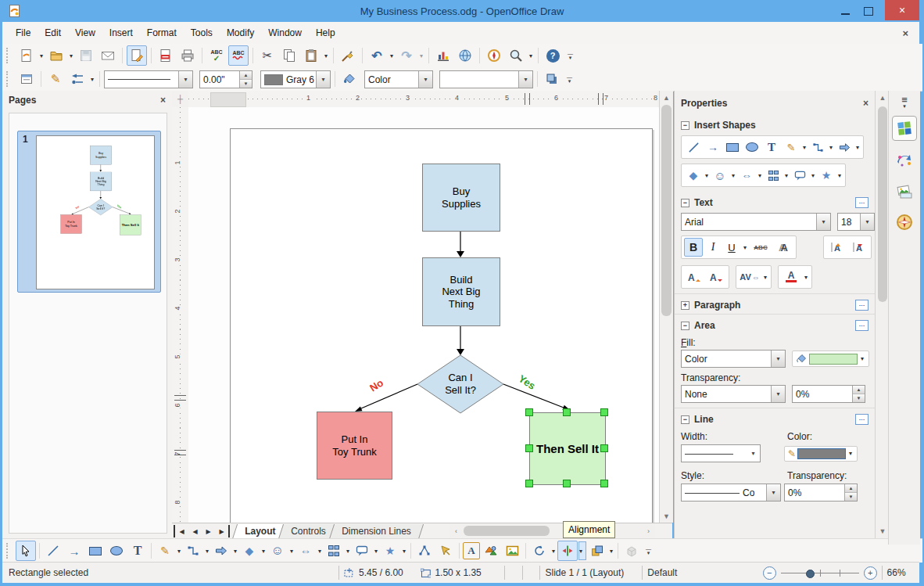 The height and width of the screenshot is (586, 924). I want to click on strikethrough-button: ABC, so click(761, 247).